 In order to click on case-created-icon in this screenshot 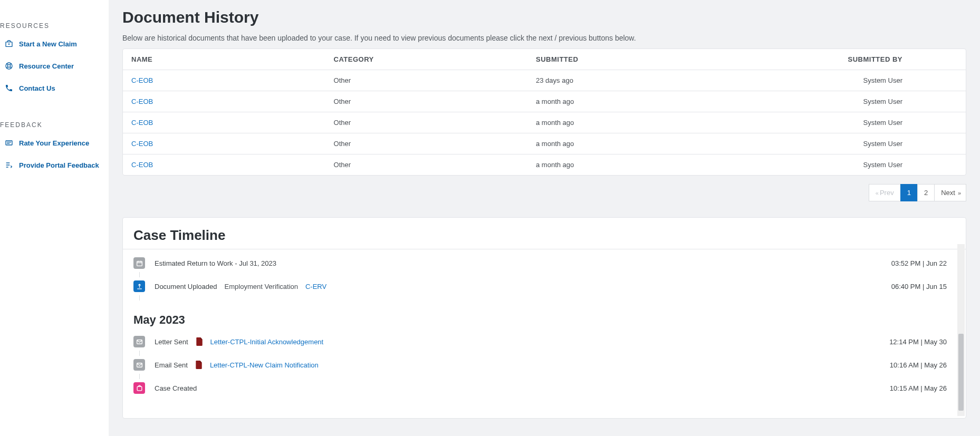, I will do `click(139, 388)`.